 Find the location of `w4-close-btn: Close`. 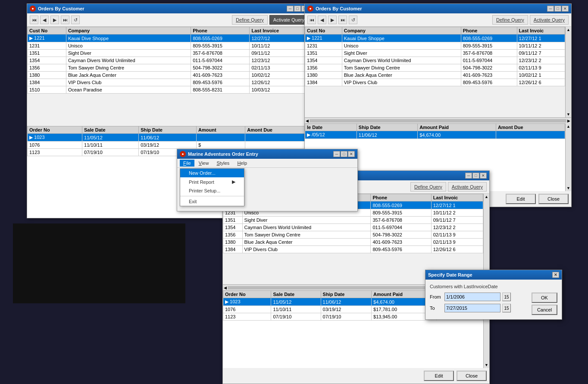

w4-close-btn: Close is located at coordinates (472, 376).